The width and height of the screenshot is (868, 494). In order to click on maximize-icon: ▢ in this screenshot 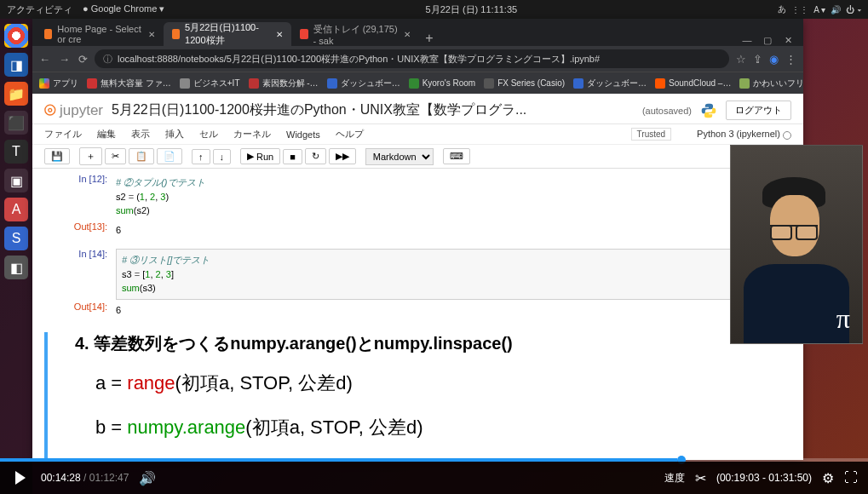, I will do `click(767, 41)`.